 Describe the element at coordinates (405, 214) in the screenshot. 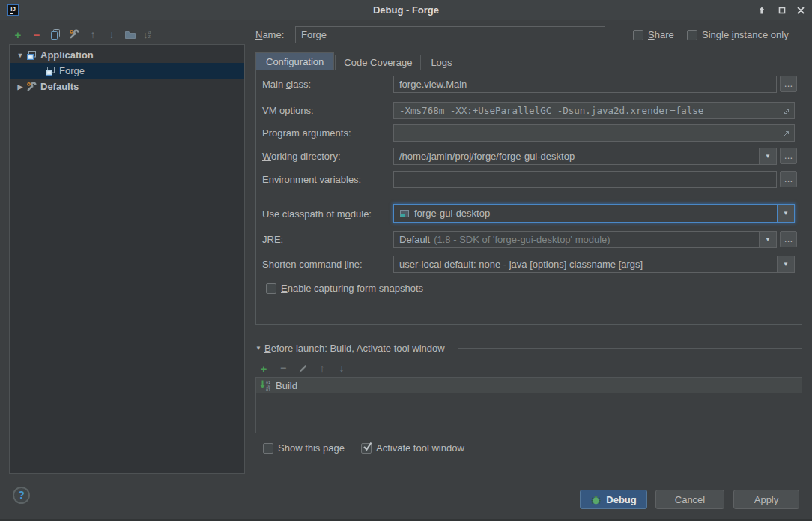

I see `module-icon` at that location.